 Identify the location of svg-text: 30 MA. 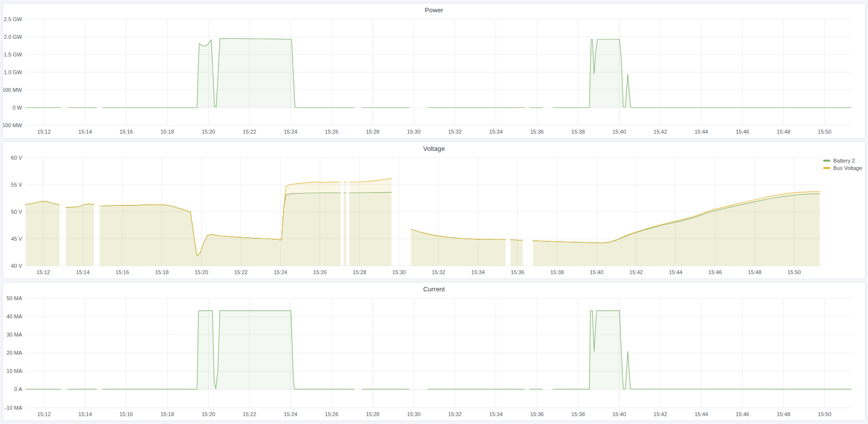
(14, 335).